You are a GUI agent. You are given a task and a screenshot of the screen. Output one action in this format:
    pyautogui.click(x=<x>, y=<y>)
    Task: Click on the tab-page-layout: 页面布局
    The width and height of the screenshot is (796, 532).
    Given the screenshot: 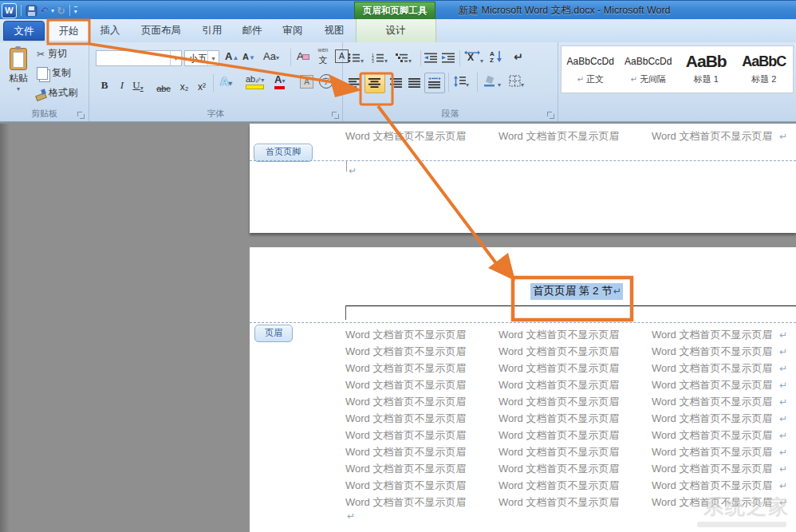 What is the action you would take?
    pyautogui.click(x=161, y=30)
    